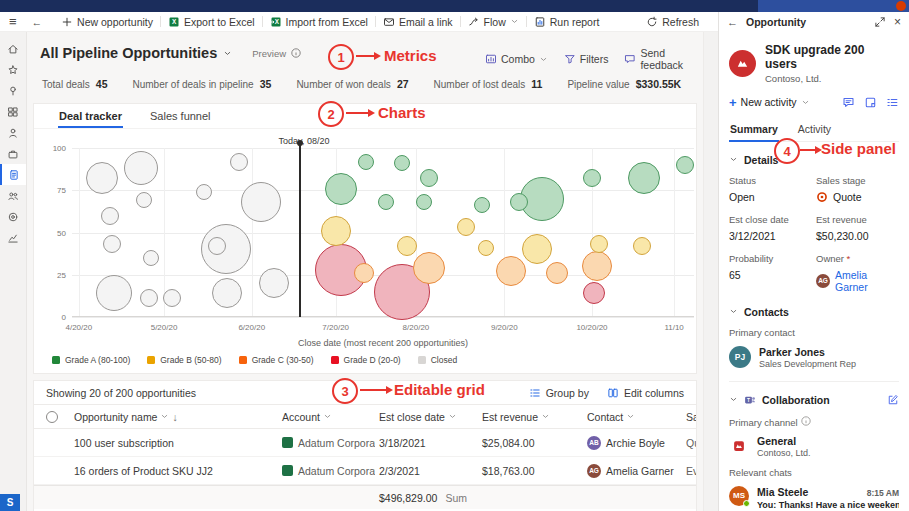 The height and width of the screenshot is (511, 909). What do you see at coordinates (13, 22) in the screenshot?
I see `hamburger-menu-icon: ≡` at bounding box center [13, 22].